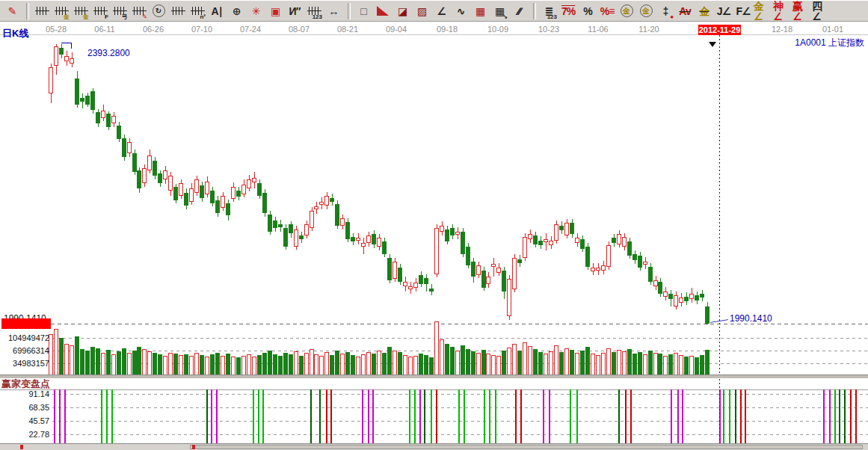 The height and width of the screenshot is (450, 868). Describe the element at coordinates (549, 11) in the screenshot. I see `volume-ladder-icon: ≣123` at that location.